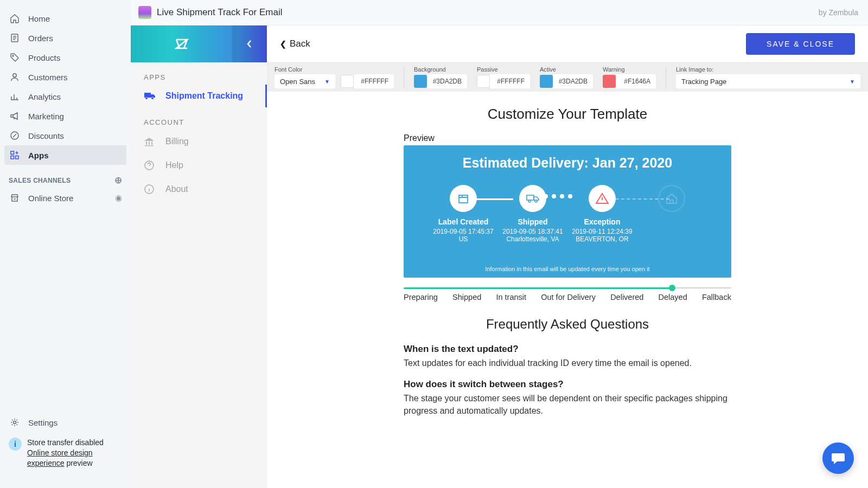 The width and height of the screenshot is (868, 488). What do you see at coordinates (46, 136) in the screenshot?
I see `nav-discounts-label: Discounts` at bounding box center [46, 136].